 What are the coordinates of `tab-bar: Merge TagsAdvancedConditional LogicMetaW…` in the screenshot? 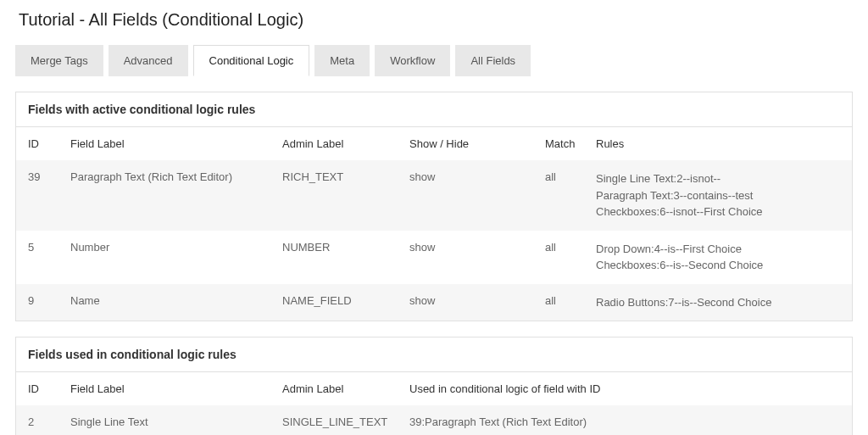 It's located at (434, 61).